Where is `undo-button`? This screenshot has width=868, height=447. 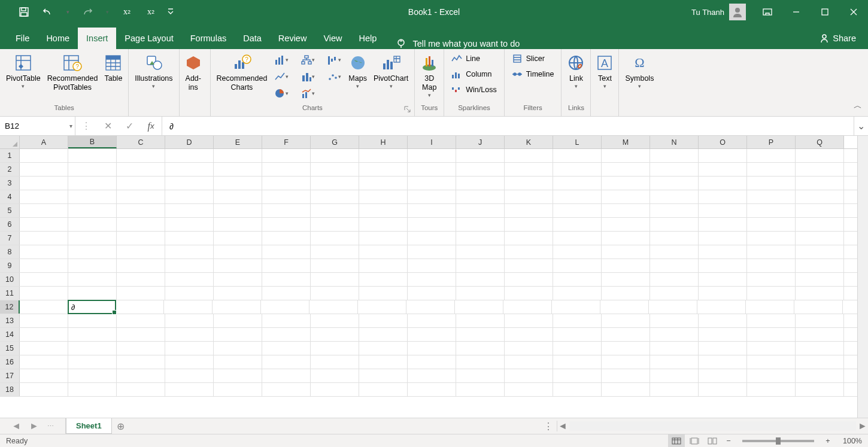
undo-button is located at coordinates (48, 12).